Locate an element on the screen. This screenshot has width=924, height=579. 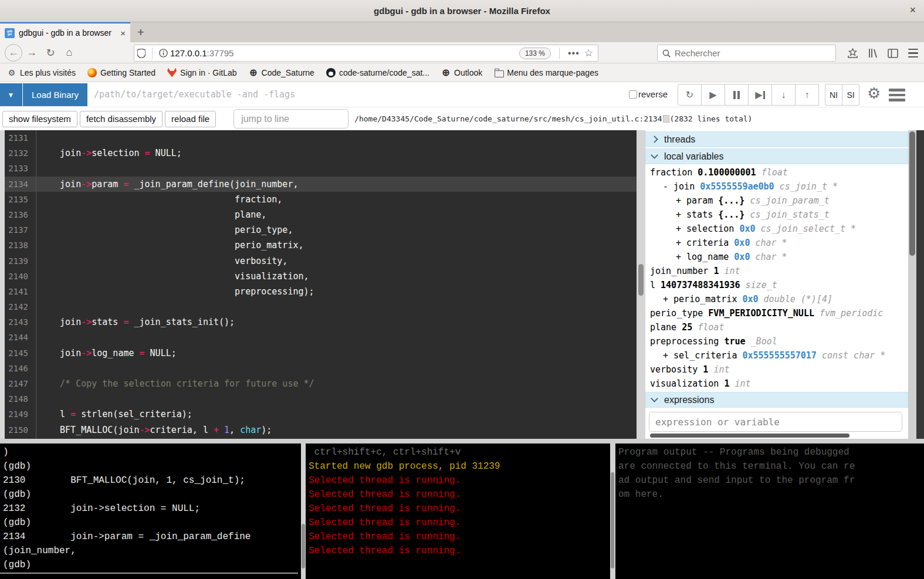
program-output-terminal: Program output -- Programs being debugge… is located at coordinates (770, 512).